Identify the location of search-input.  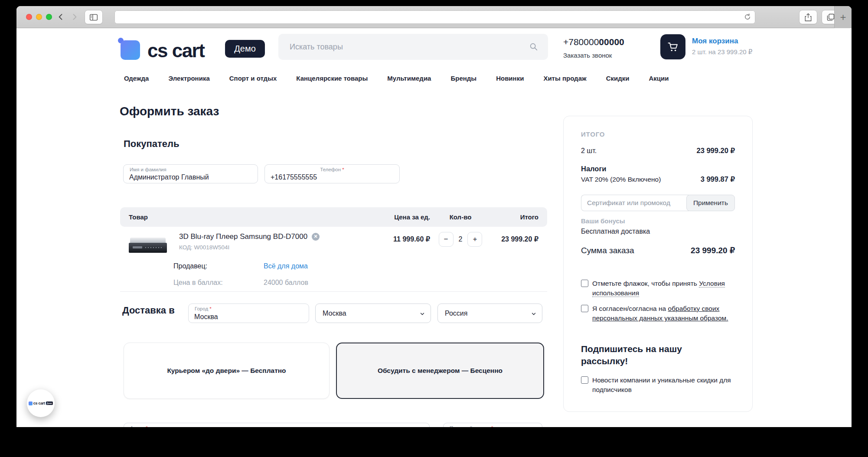
(407, 47).